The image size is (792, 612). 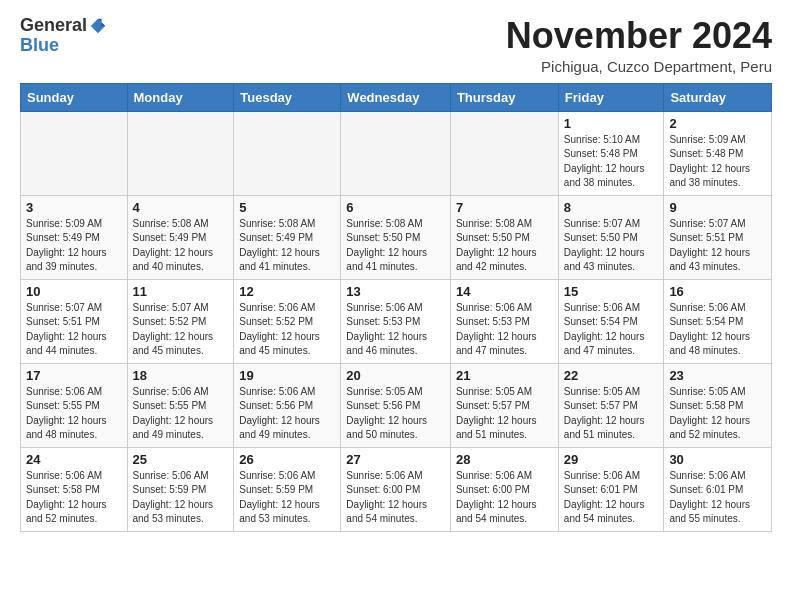 I want to click on day-info: Sunrise: 5:10 AM Sunset: 5:48 PM Dayligh…, so click(x=612, y=162).